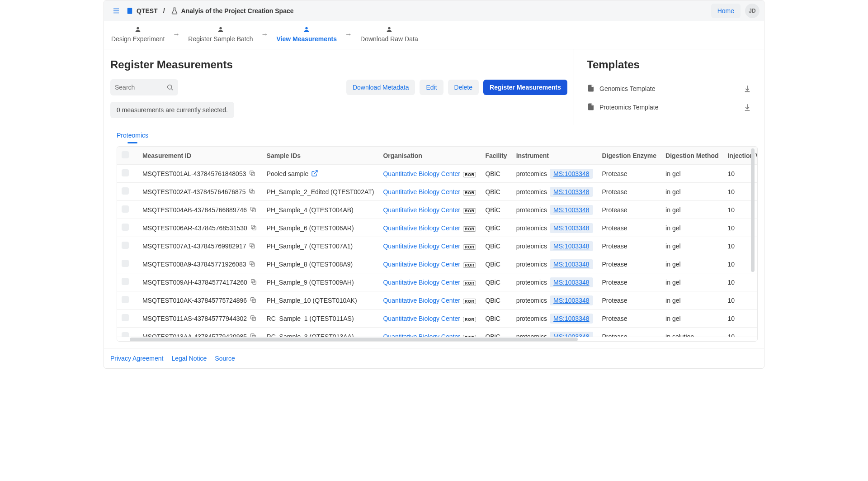 The image size is (868, 481). I want to click on column-facility: Facility, so click(496, 156).